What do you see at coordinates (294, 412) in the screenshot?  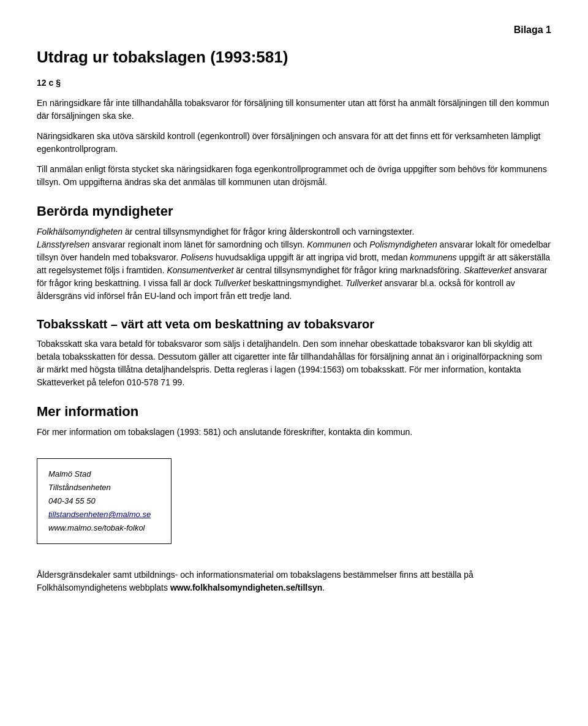 I see `heading-mer-information: Mer information` at bounding box center [294, 412].